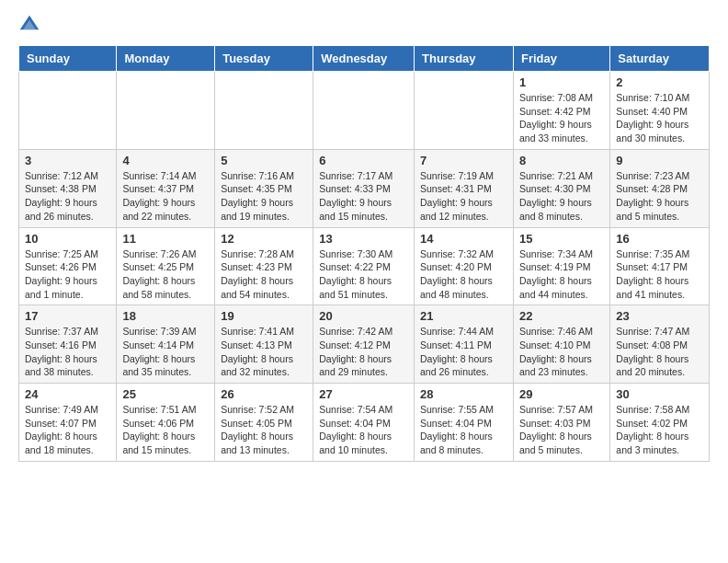 Image resolution: width=728 pixels, height=563 pixels. I want to click on day-cell: 1Sunrise: 7:08 AM Sunset: 4:42 PM Daylig…, so click(561, 110).